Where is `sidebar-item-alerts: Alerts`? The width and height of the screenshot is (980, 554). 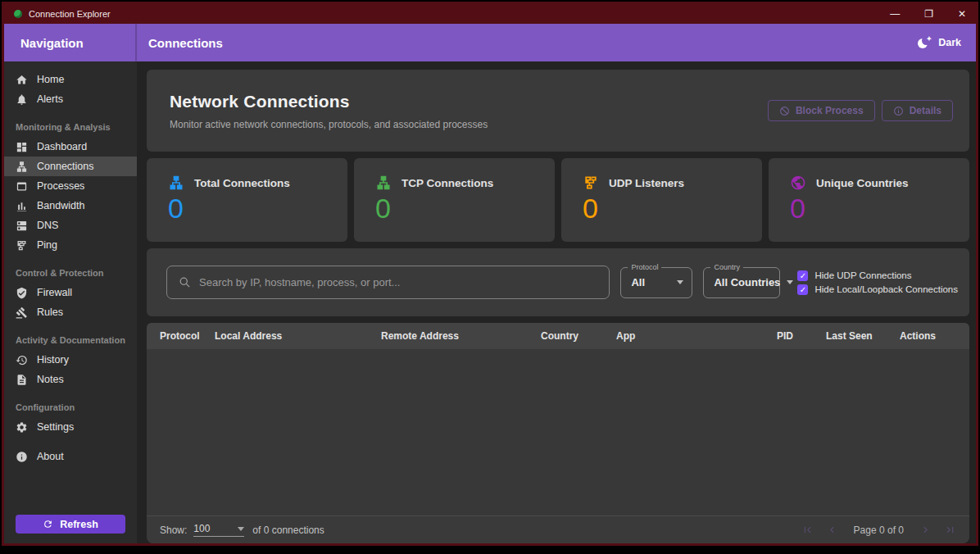
sidebar-item-alerts: Alerts is located at coordinates (70, 99).